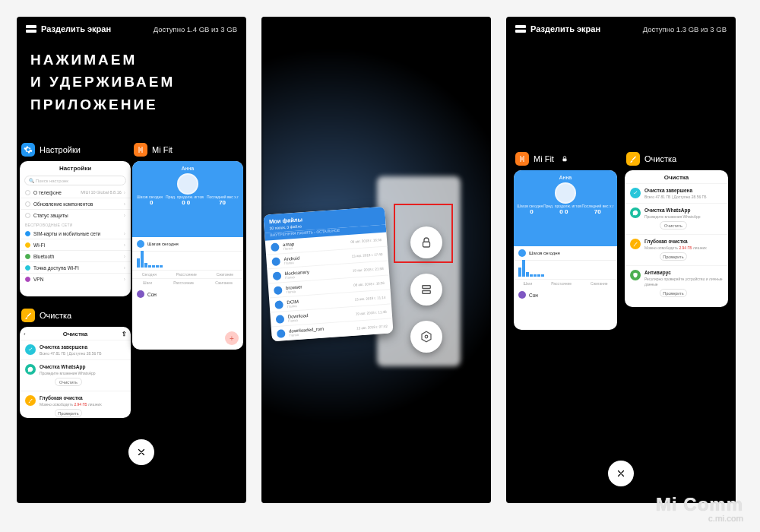  Describe the element at coordinates (685, 29) in the screenshot. I see `memory-status: Доступно 1.3 GB из 3 GB` at that location.